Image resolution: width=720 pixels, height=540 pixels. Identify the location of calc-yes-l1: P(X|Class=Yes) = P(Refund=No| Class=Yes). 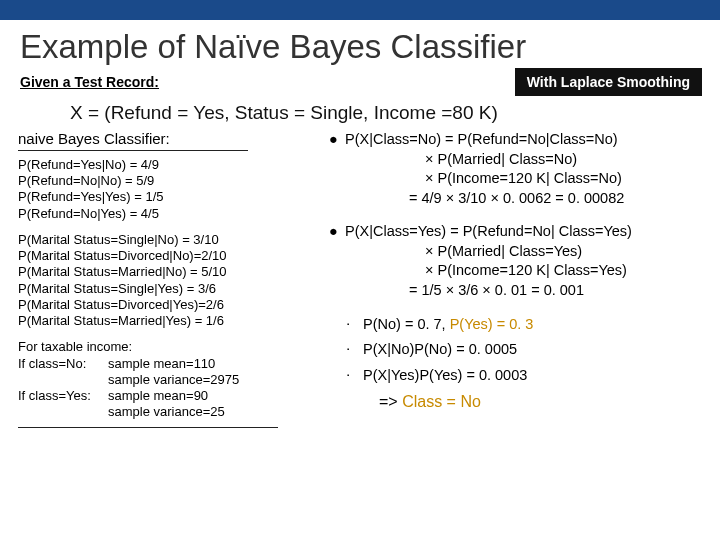
(526, 232).